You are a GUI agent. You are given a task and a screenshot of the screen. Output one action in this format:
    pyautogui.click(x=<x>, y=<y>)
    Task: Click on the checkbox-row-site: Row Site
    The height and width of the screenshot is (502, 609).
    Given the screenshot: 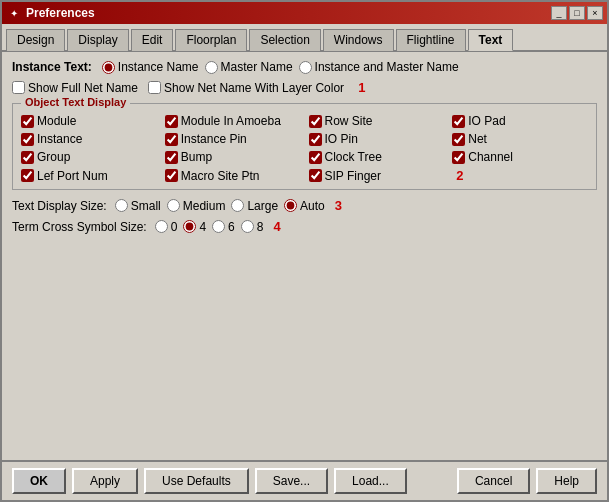 What is the action you would take?
    pyautogui.click(x=377, y=121)
    